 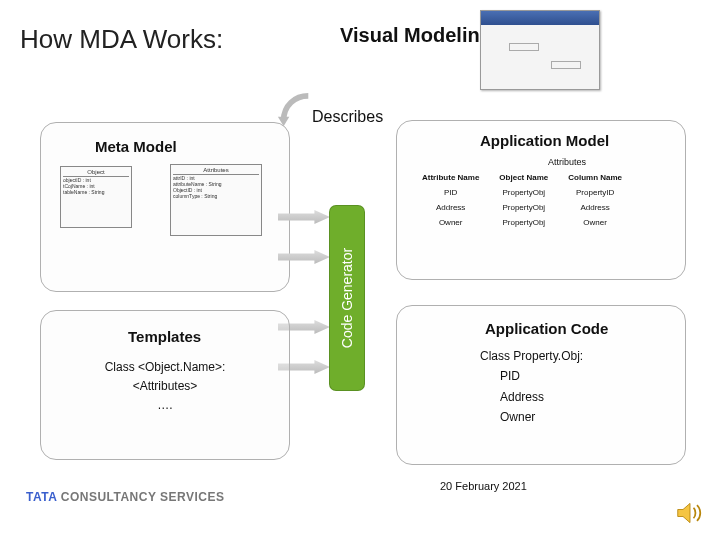 I want to click on uml-class-object: Object objectID : int tCojName : int tab…, so click(x=96, y=197).